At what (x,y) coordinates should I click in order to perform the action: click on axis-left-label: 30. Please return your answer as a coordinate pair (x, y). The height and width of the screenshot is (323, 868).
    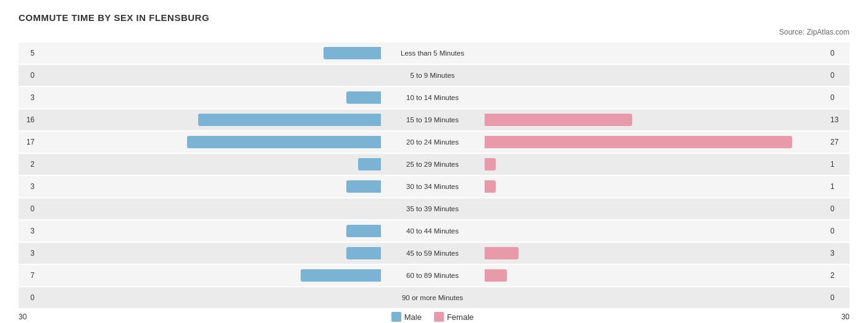
    Looking at the image, I should click on (28, 317).